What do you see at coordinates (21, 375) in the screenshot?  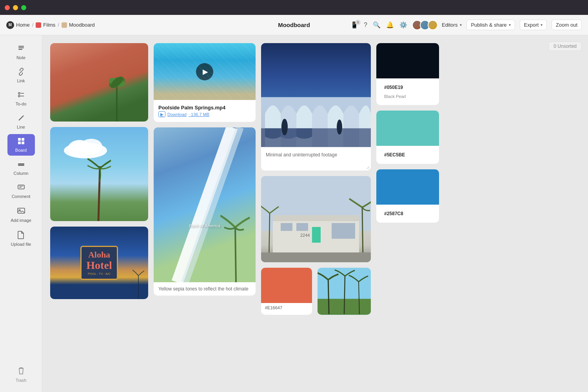 I see `sidebar-item-trash: Trash` at bounding box center [21, 375].